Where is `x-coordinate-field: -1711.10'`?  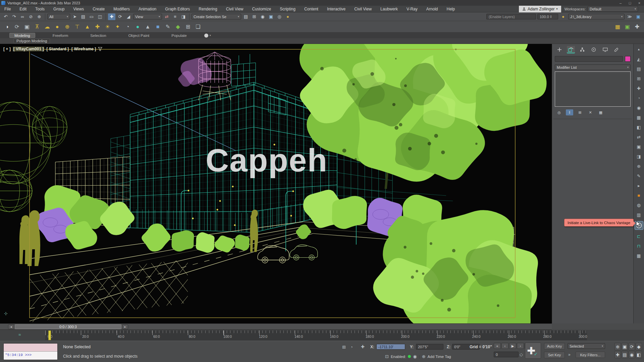 x-coordinate-field: -1711.10' is located at coordinates (391, 347).